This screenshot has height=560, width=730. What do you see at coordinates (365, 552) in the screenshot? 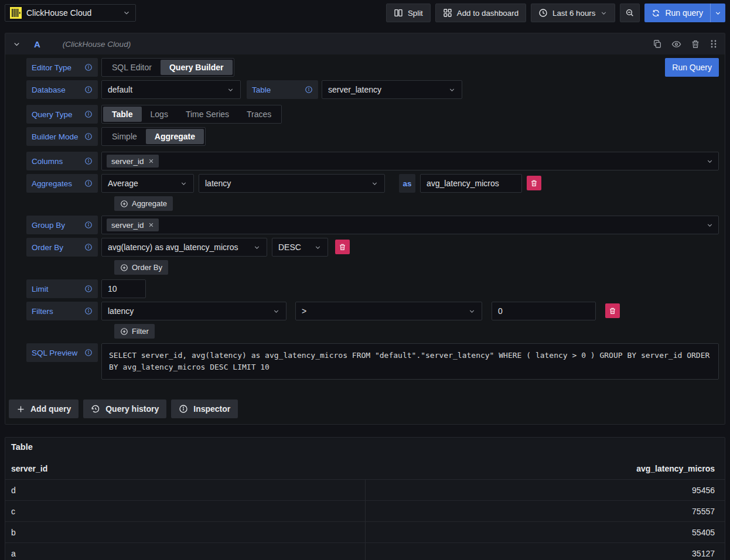
I see `table-row: a 35127` at bounding box center [365, 552].